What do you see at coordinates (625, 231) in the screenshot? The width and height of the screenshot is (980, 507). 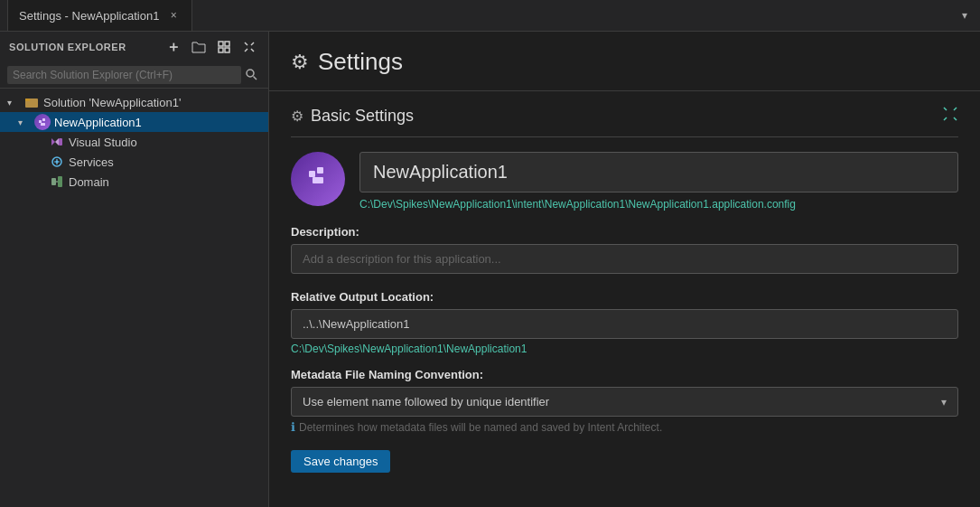 I see `description-label: Description:` at bounding box center [625, 231].